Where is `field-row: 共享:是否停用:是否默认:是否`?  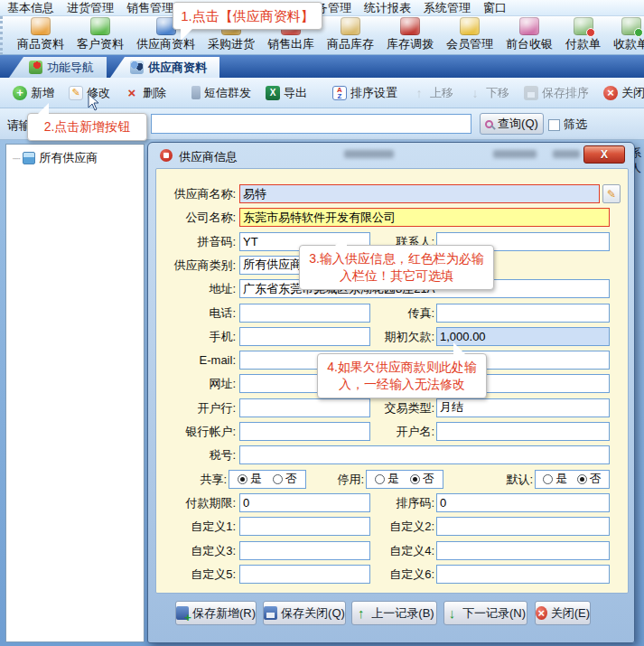
field-row: 共享:是否停用:是否默认:是否 is located at coordinates (393, 480).